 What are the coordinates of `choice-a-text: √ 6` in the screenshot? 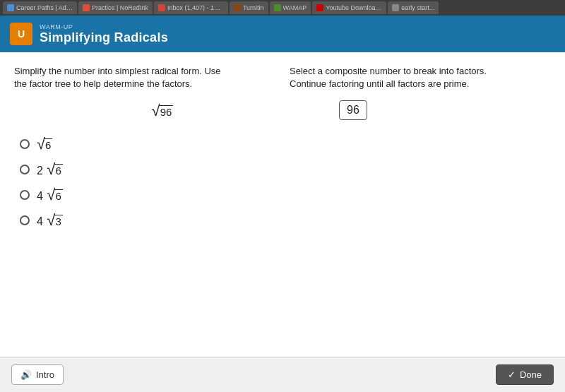 It's located at (44, 144).